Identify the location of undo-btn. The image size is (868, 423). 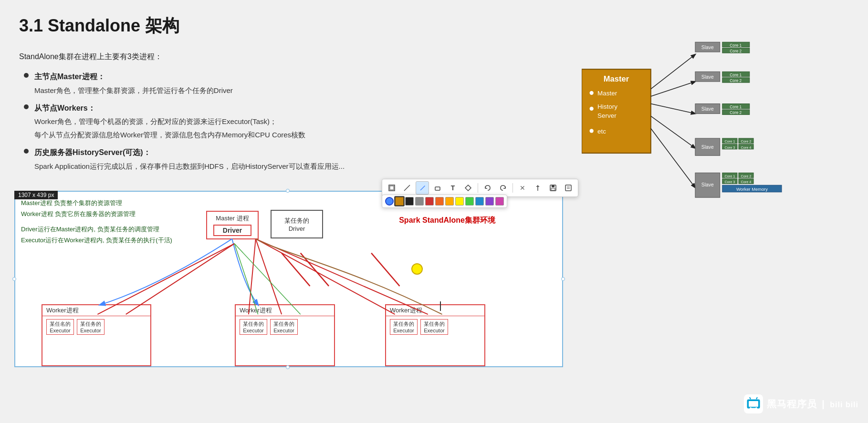
(488, 188).